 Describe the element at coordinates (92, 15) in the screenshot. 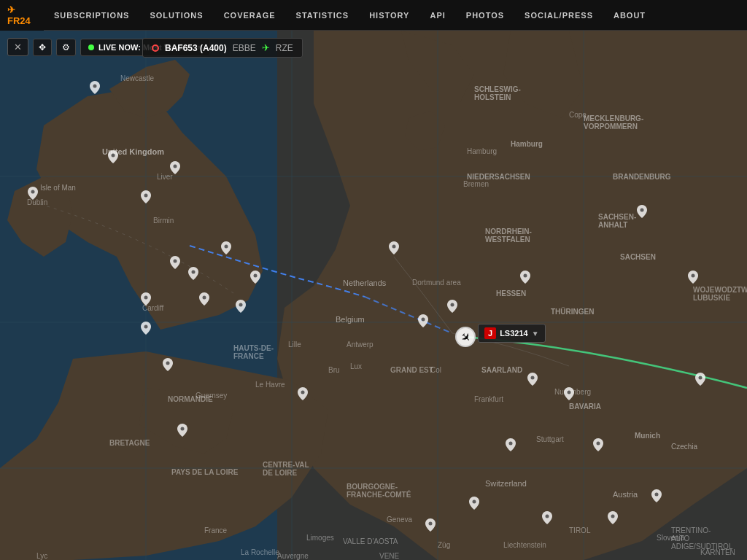

I see `nav-subscriptions: SUBSCRIPTIONS` at that location.